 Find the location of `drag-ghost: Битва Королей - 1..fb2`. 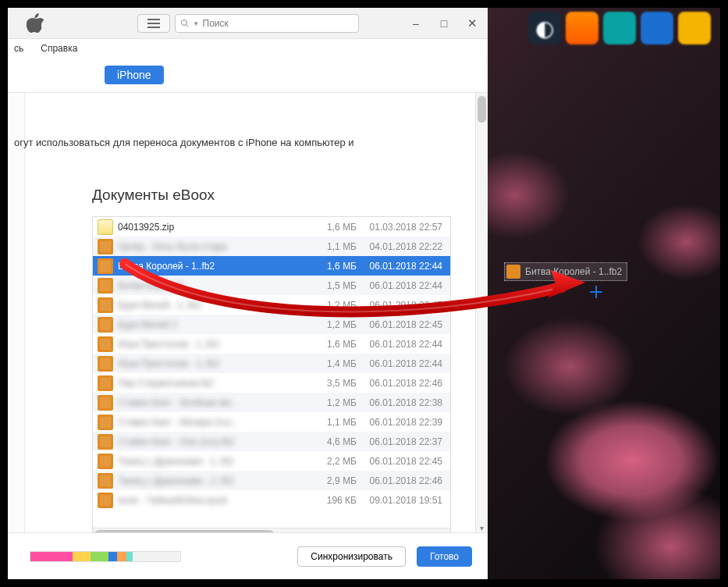

drag-ghost: Битва Королей - 1..fb2 is located at coordinates (566, 272).